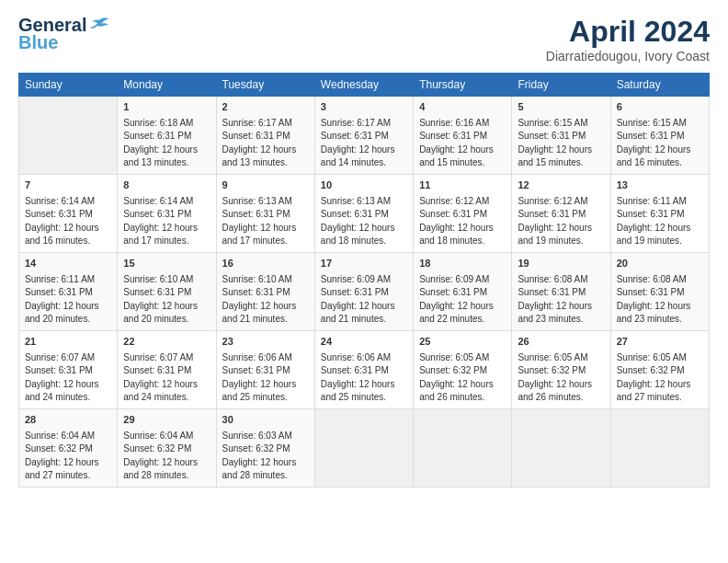 The width and height of the screenshot is (728, 563). Describe the element at coordinates (660, 264) in the screenshot. I see `day-number: 20` at that location.